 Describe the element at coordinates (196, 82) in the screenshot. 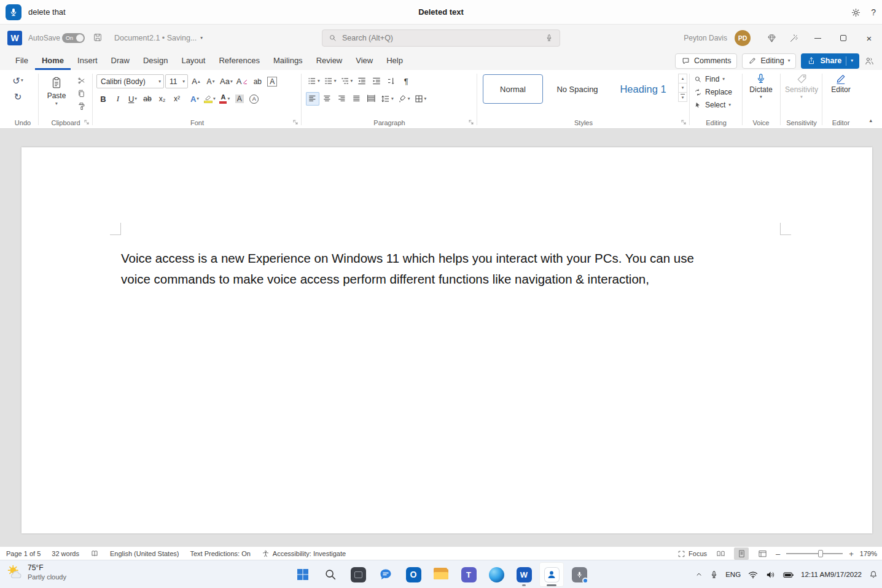

I see `grow-font-button: A▴` at that location.